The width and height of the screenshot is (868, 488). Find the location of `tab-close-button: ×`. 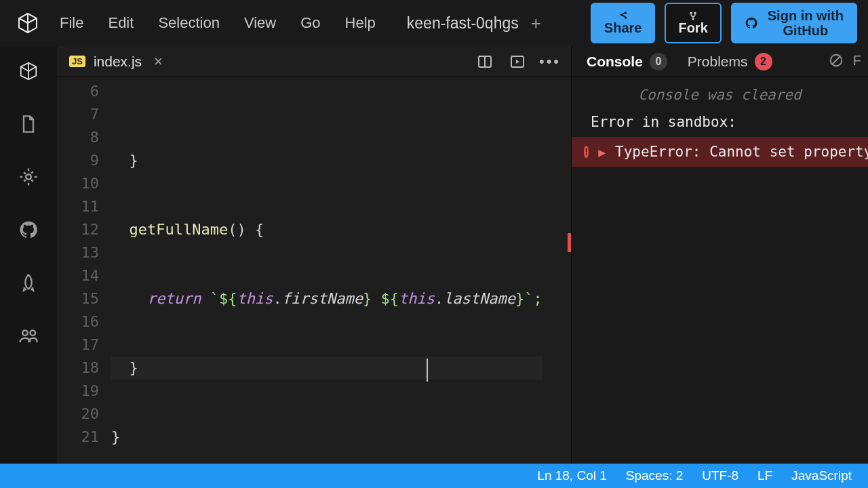

tab-close-button: × is located at coordinates (159, 62).